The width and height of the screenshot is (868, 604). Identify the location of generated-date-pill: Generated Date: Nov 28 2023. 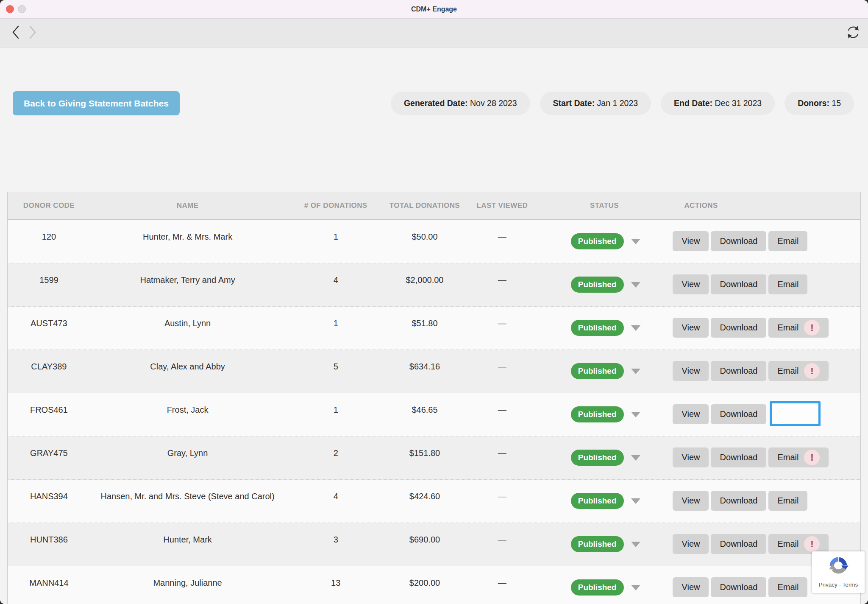
(460, 103).